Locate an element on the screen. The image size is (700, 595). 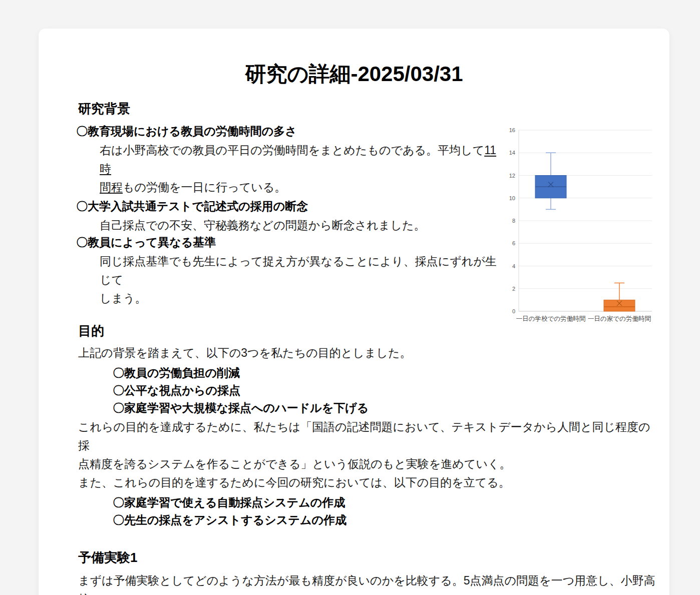
svg-text: 4 is located at coordinates (514, 266).